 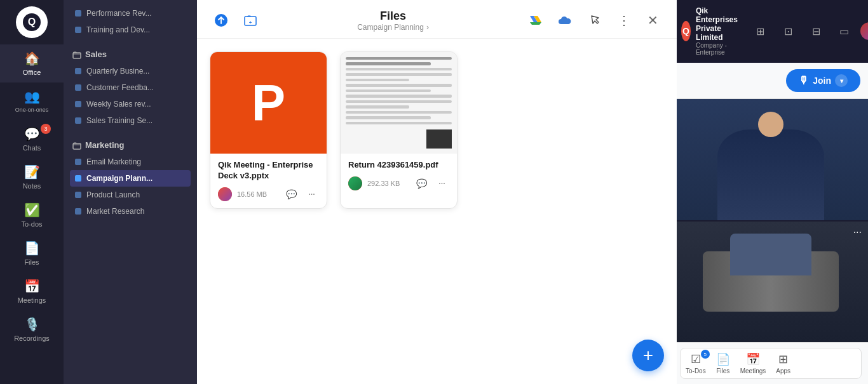 What do you see at coordinates (32, 58) in the screenshot?
I see `office-icon: 🏠` at bounding box center [32, 58].